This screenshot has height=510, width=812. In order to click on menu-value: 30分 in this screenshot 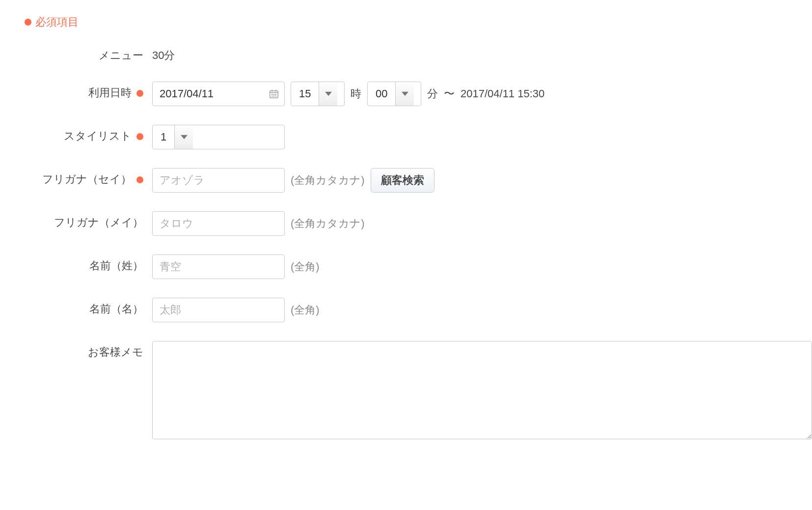, I will do `click(163, 54)`.